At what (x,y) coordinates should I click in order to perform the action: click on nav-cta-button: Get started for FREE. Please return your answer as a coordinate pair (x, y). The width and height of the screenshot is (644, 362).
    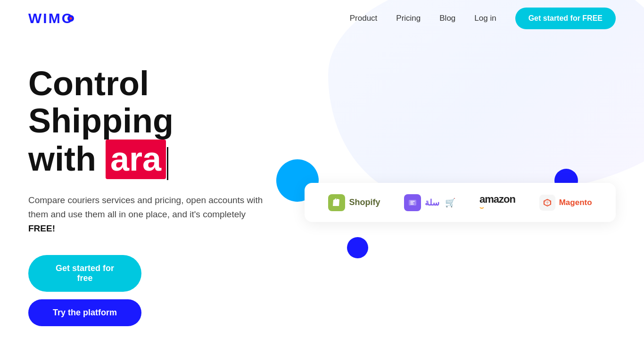
    Looking at the image, I should click on (566, 18).